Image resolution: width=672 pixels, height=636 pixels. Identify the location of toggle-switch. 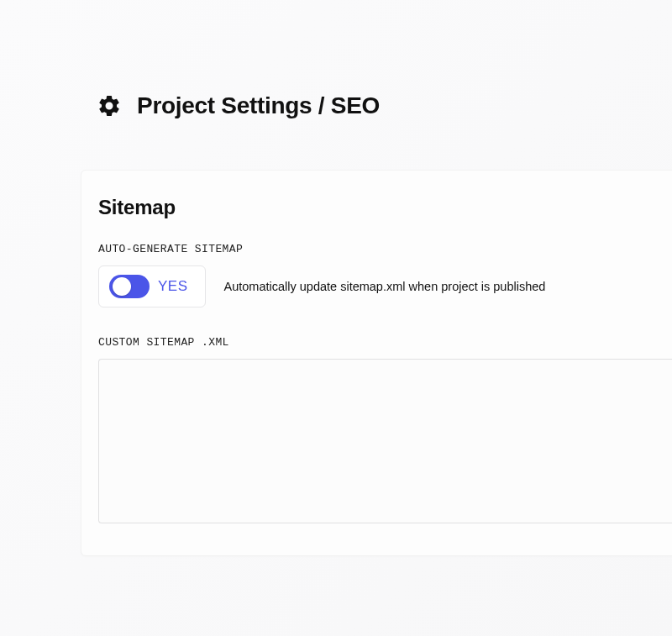
(129, 286).